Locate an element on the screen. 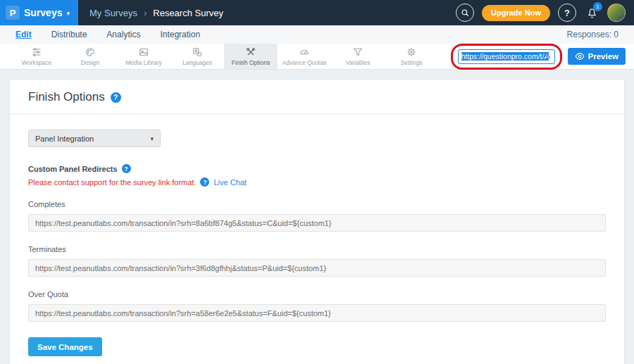 The height and width of the screenshot is (364, 634). breadcrumb-my-surveys: My Surveys is located at coordinates (113, 13).